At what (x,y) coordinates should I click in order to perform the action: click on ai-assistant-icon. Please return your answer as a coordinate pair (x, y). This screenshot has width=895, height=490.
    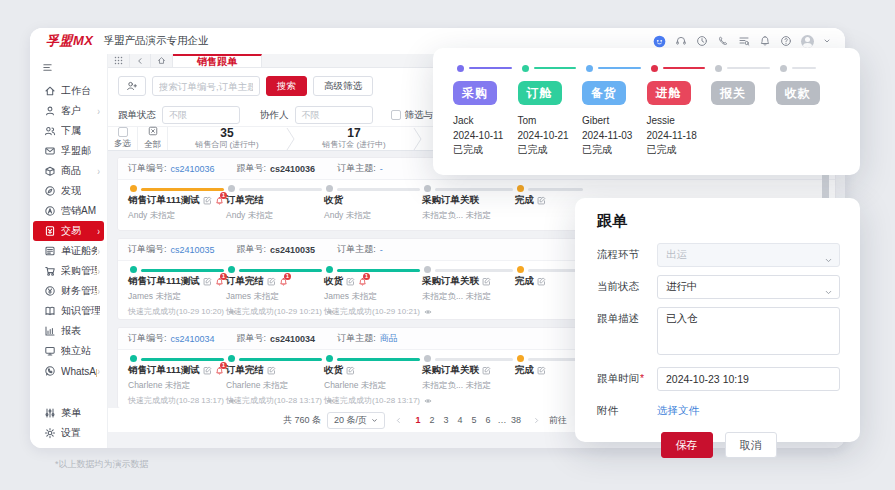
    Looking at the image, I should click on (660, 42).